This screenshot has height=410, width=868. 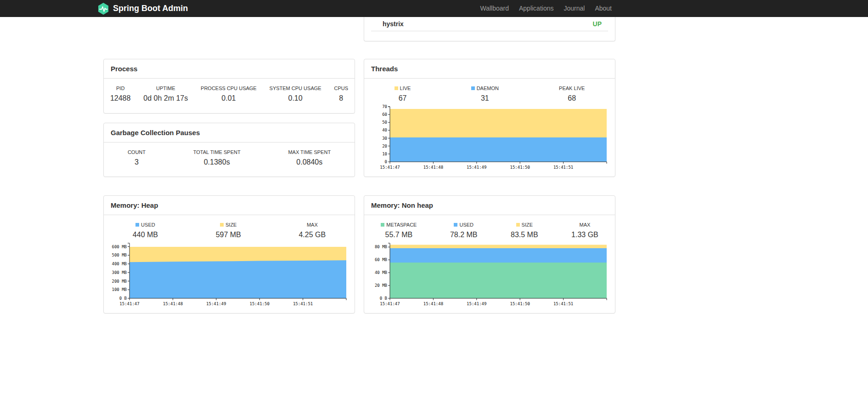 I want to click on health-indicator-name: hystrix, so click(x=393, y=24).